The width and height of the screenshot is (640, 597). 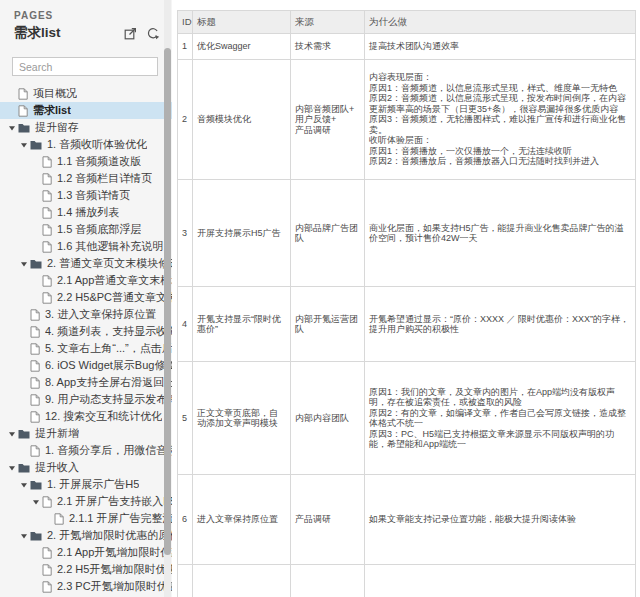 What do you see at coordinates (86, 416) in the screenshot?
I see `tree-doc-item: 12. 搜索交互和统计优化` at bounding box center [86, 416].